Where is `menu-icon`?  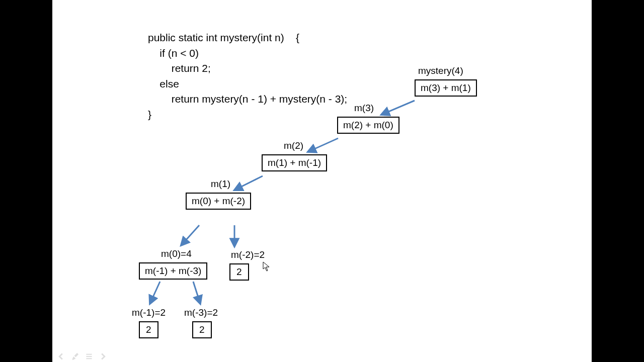
menu-icon is located at coordinates (89, 356).